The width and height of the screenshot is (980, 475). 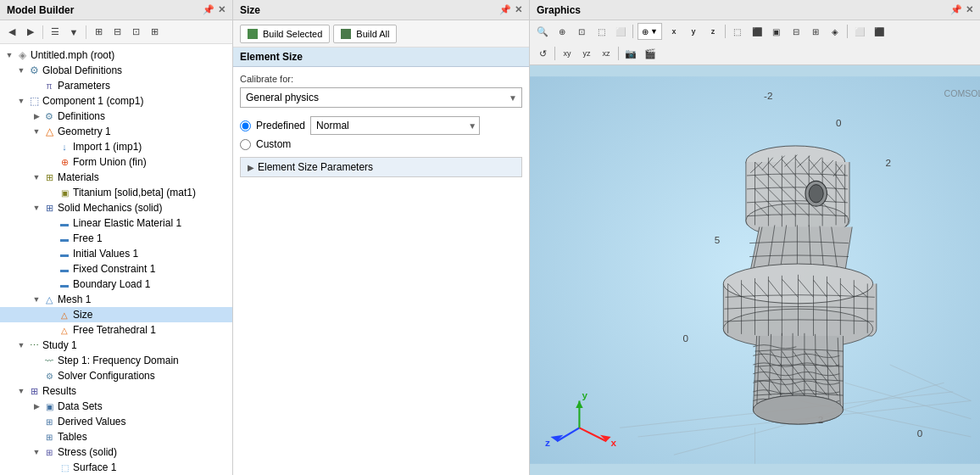 What do you see at coordinates (116, 177) in the screenshot?
I see `tree-item-materials: ▼ ⊞ Materials` at bounding box center [116, 177].